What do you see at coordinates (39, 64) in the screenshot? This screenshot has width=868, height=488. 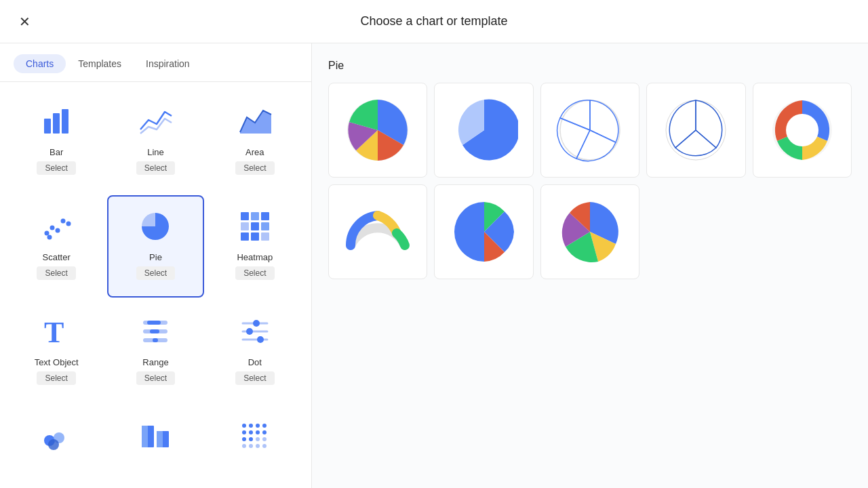 I see `tab-charts: Charts` at bounding box center [39, 64].